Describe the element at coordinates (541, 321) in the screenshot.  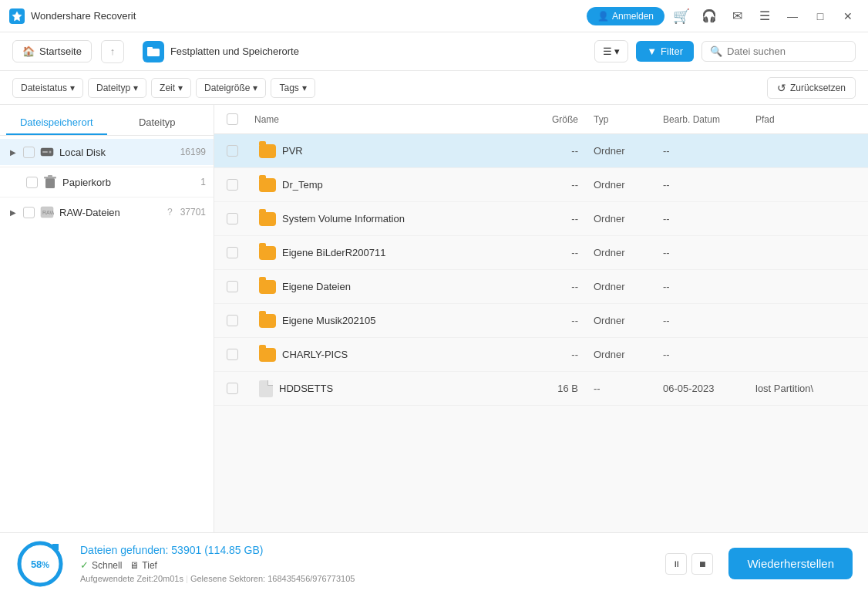
I see `table-row: Eigene Musik202105 -- Ordner --` at that location.